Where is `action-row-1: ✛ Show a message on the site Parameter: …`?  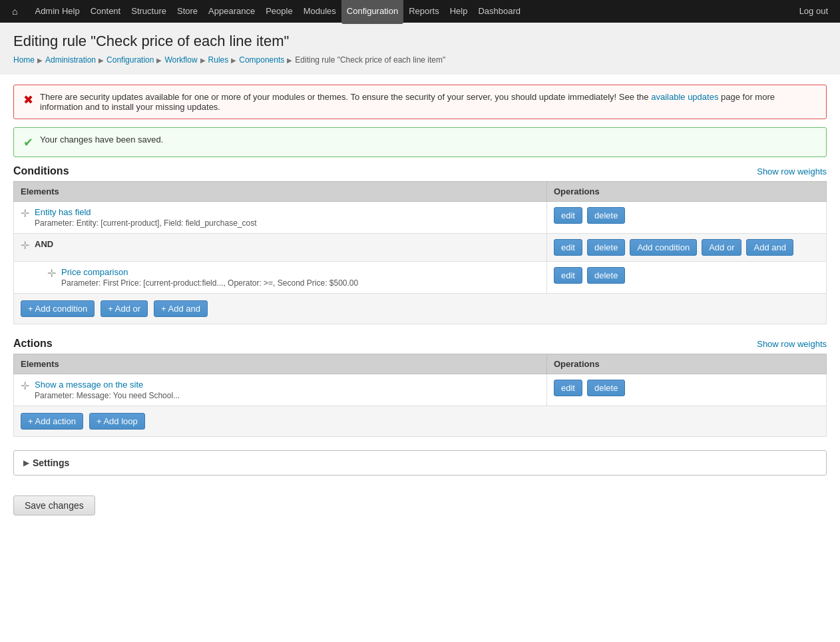 action-row-1: ✛ Show a message on the site Parameter: … is located at coordinates (421, 390).